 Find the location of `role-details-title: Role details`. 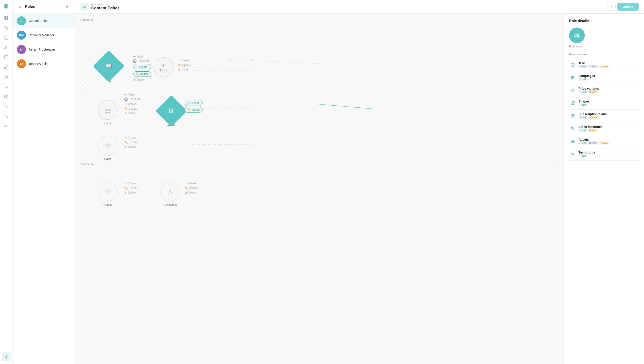

role-details-title: Role details is located at coordinates (604, 21).